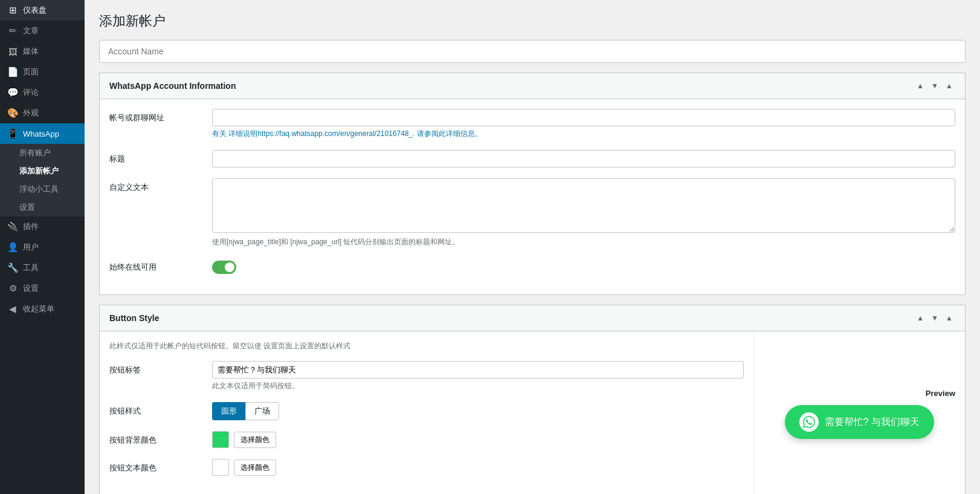 The image size is (980, 494). I want to click on always-online-form-row: 始终在线可用, so click(532, 266).